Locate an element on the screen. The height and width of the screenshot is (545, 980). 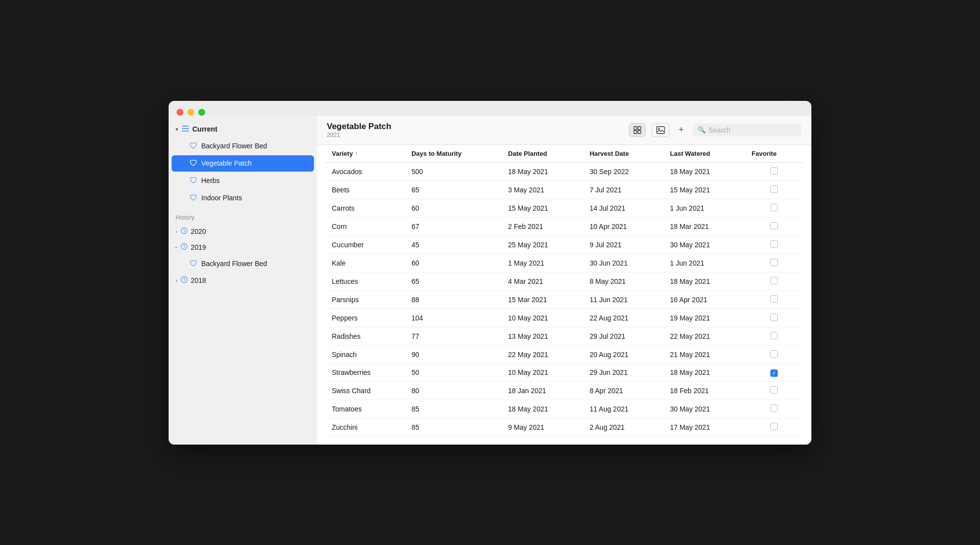
col-days: Days to Maturity is located at coordinates (453, 154).